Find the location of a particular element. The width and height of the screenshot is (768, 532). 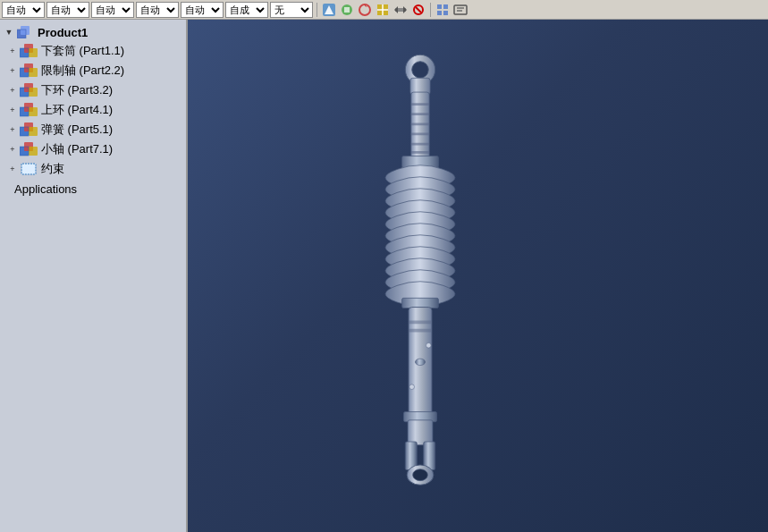

toolbar-sep2 is located at coordinates (431, 10).